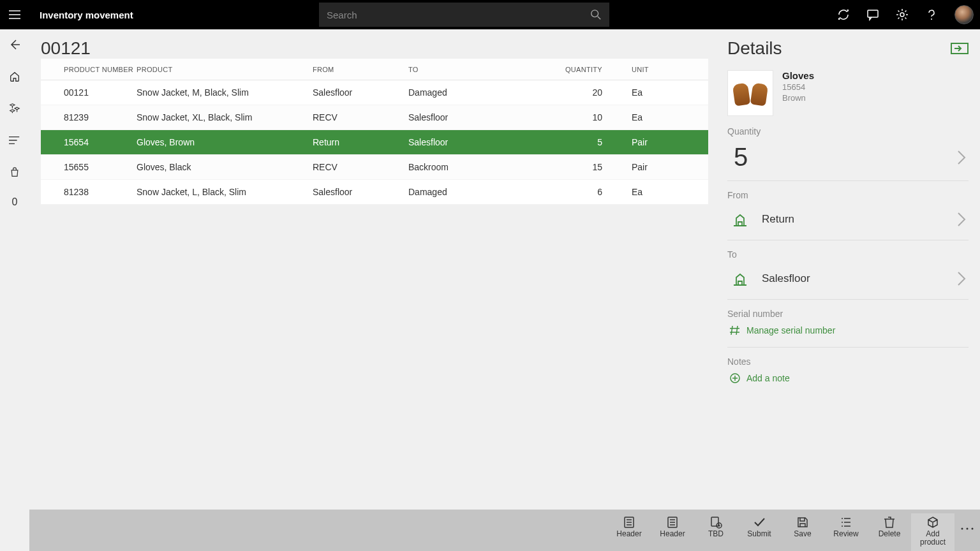 The image size is (980, 551). Describe the element at coordinates (768, 378) in the screenshot. I see `notes-link-text: Add a note` at that location.